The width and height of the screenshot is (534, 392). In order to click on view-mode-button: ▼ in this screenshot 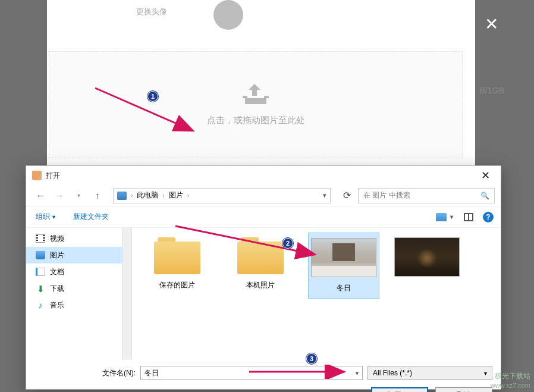, I will do `click(445, 217)`.